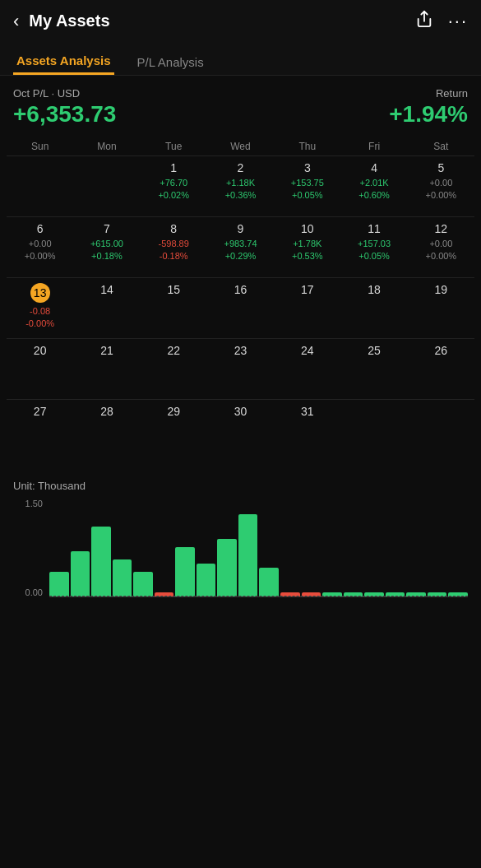 This screenshot has width=481, height=868. Describe the element at coordinates (458, 21) in the screenshot. I see `more-icon: ···` at that location.